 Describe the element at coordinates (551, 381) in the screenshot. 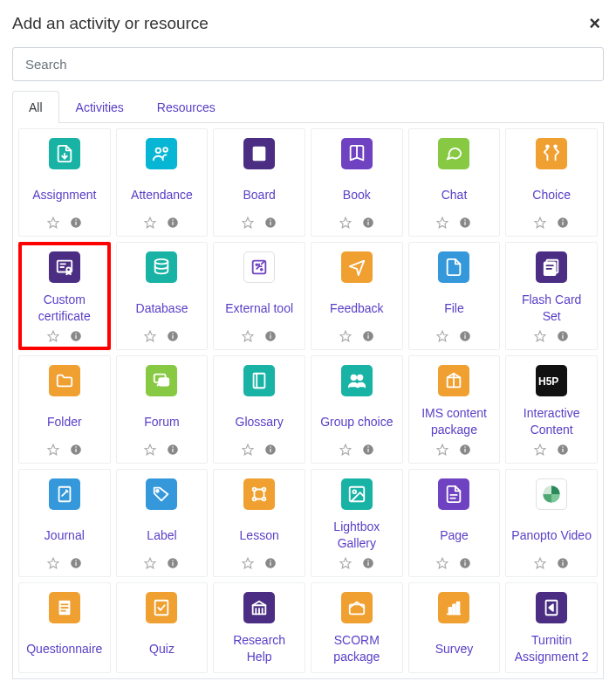

I see `h5p-icon: H5P` at that location.